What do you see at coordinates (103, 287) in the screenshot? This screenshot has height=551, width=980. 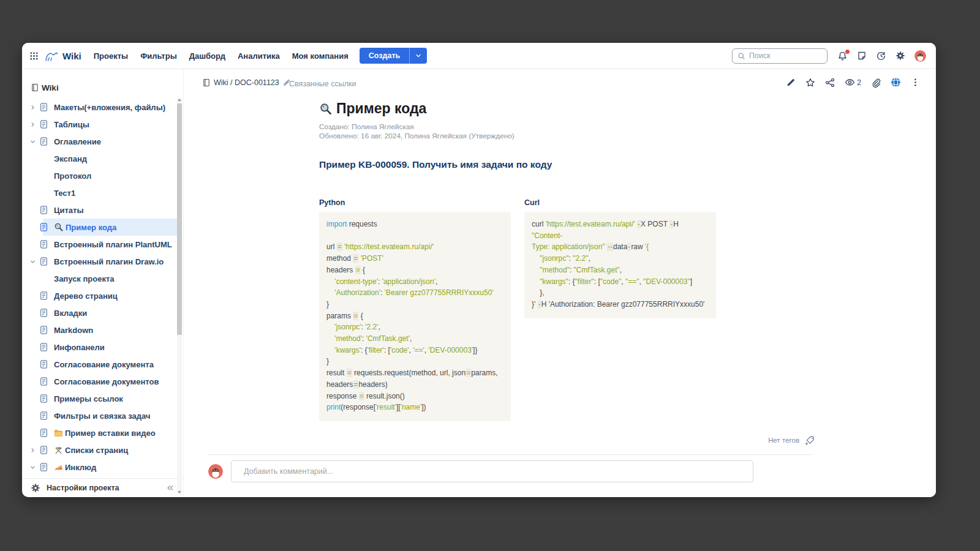 I see `page-tree: Макеты(+вложения, файлы)ТаблицыОглавлени…` at bounding box center [103, 287].